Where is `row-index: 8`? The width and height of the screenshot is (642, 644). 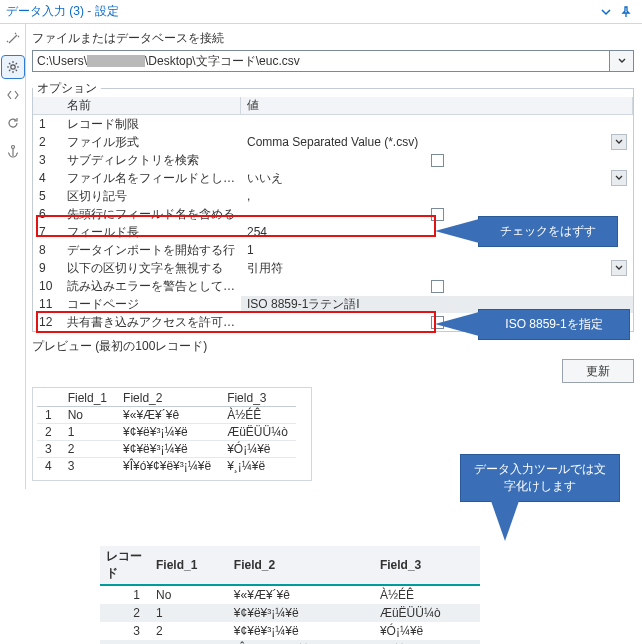 row-index: 8 is located at coordinates (47, 250).